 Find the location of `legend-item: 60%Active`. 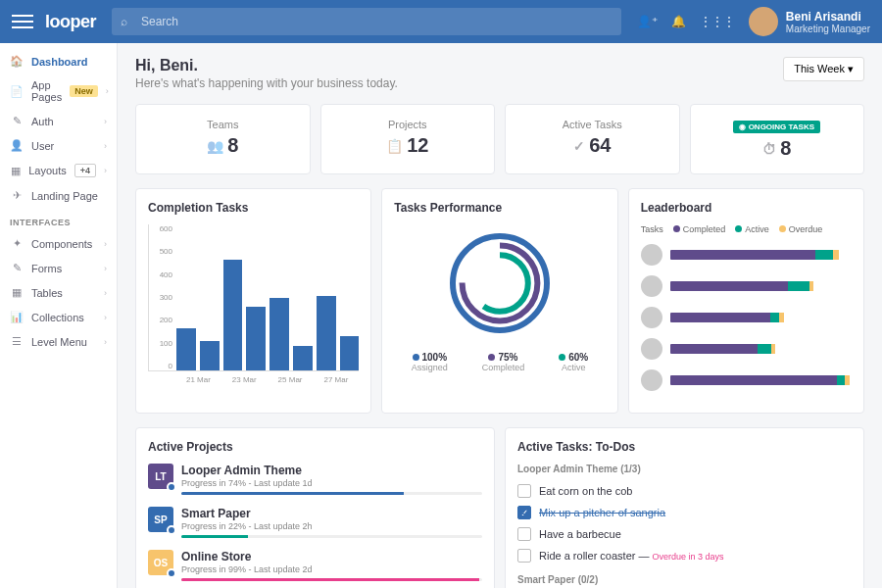

legend-item: 60%Active is located at coordinates (573, 363).